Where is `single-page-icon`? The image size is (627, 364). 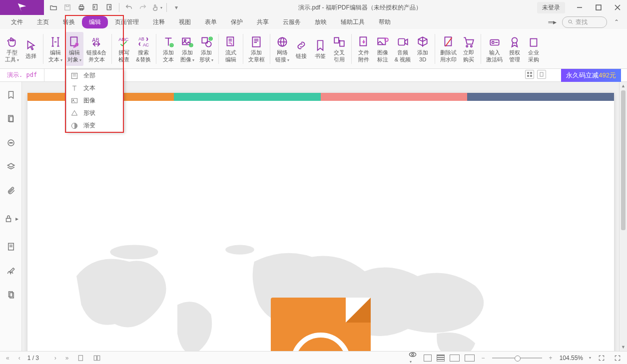 single-page-icon is located at coordinates (428, 358).